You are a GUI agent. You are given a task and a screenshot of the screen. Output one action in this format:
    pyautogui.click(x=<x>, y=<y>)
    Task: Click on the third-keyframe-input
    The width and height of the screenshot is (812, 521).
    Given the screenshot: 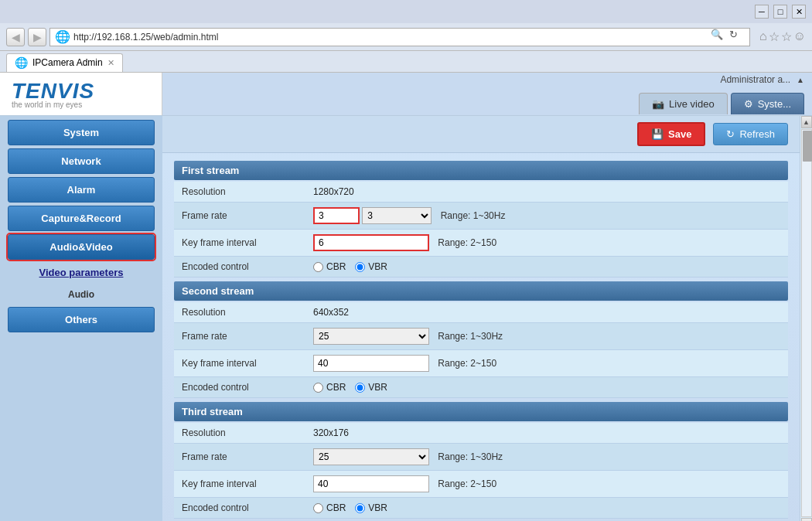 What is the action you would take?
    pyautogui.click(x=371, y=484)
    